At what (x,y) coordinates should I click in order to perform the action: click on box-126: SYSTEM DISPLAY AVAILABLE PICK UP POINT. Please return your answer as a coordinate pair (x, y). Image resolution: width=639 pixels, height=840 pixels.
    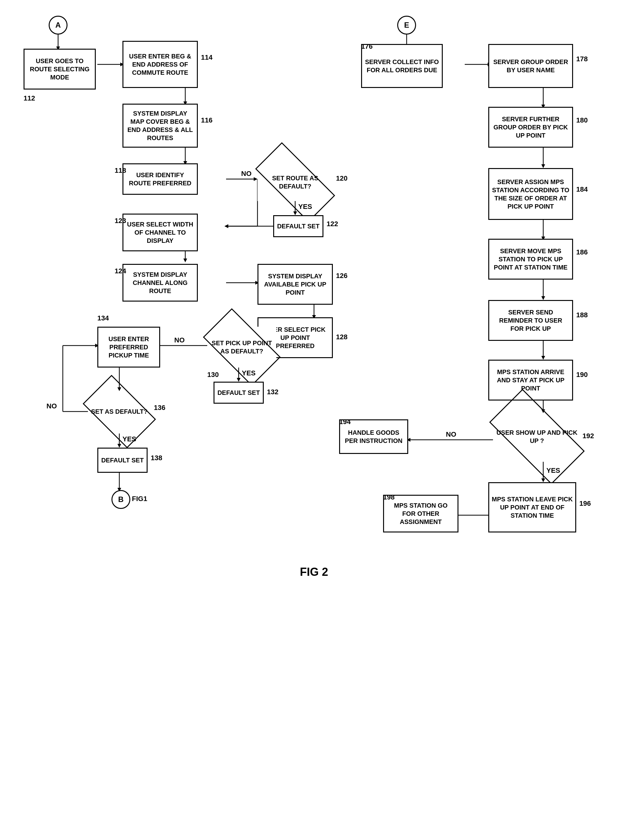
    Looking at the image, I should click on (295, 285).